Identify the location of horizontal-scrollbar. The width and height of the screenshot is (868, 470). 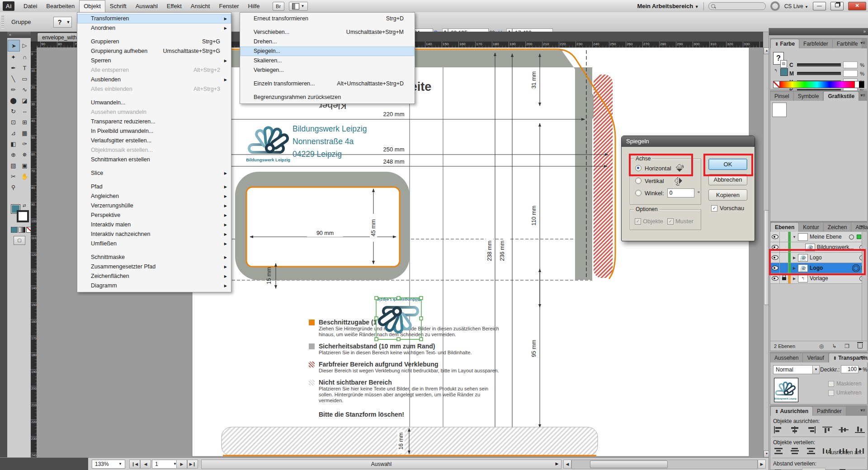
(665, 465).